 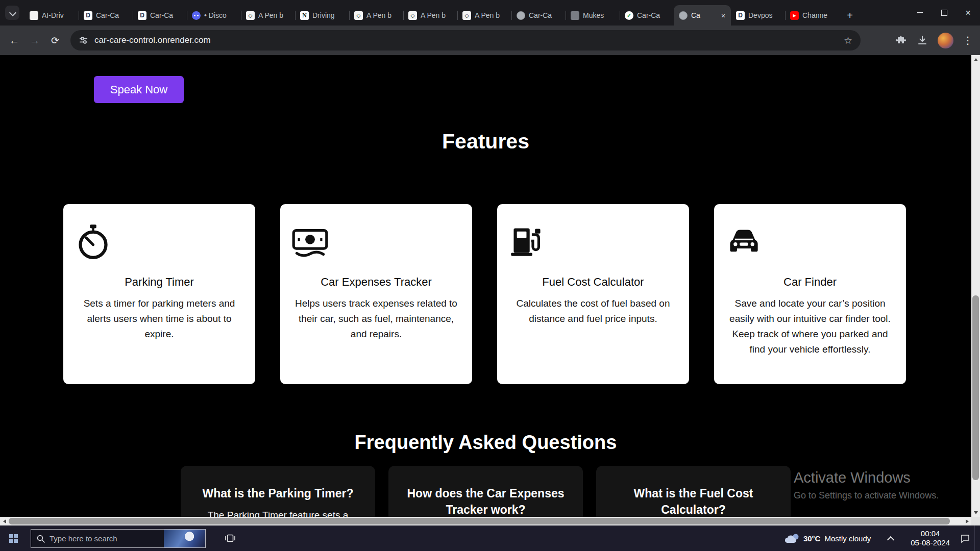 I want to click on search-highlight-image, so click(x=185, y=539).